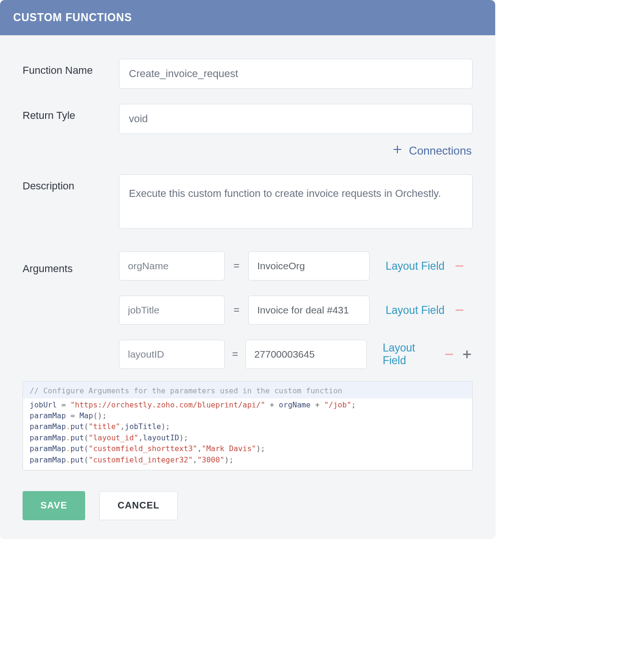 The image size is (617, 672). I want to click on code-editor: // Configure Arguments for the parameter…, so click(247, 426).